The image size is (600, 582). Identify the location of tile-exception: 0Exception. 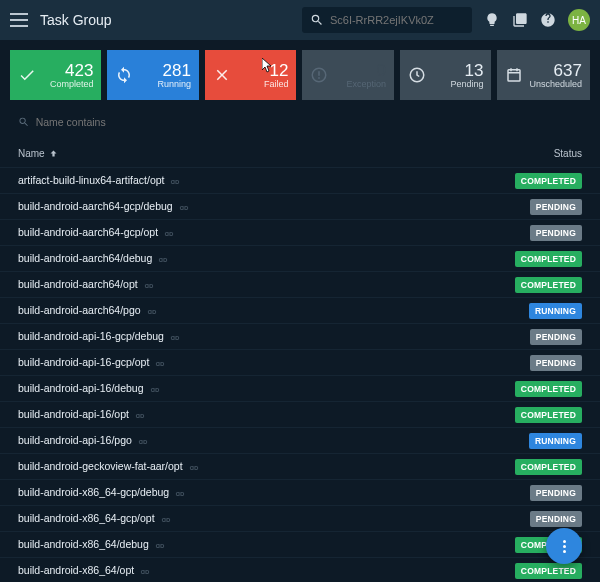
(348, 75).